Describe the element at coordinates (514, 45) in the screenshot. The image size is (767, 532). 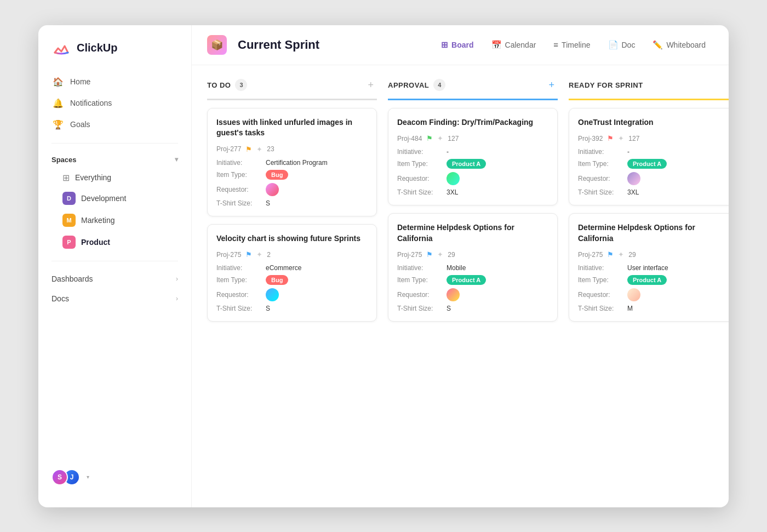
I see `tab-calendar: 📅 Calendar` at that location.